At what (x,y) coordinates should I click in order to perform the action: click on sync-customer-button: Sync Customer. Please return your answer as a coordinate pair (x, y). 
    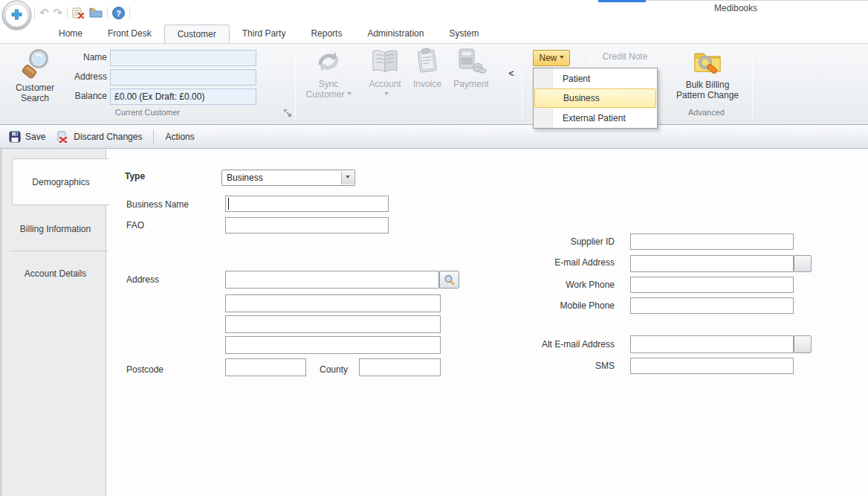
    Looking at the image, I should click on (328, 73).